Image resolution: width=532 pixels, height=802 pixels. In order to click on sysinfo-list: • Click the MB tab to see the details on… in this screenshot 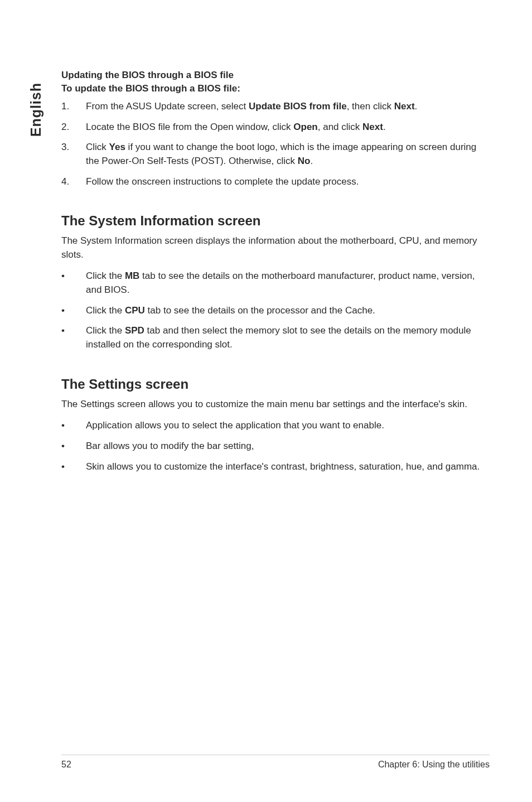, I will do `click(275, 310)`.